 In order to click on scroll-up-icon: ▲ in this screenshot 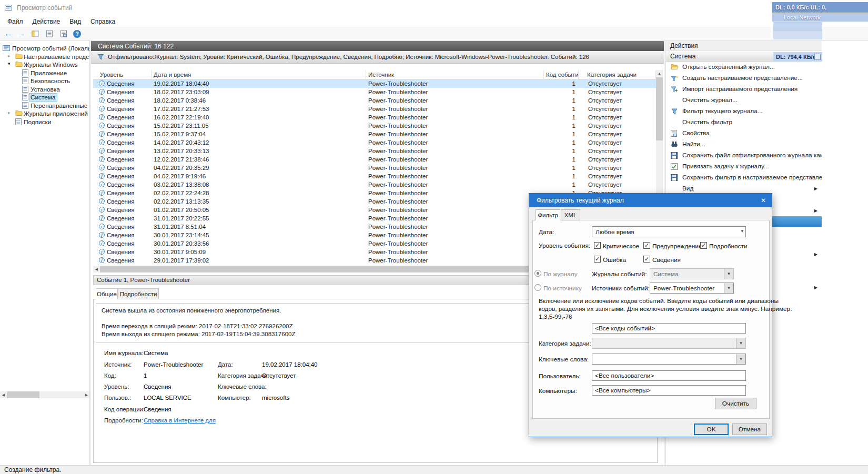, I will do `click(660, 74)`.